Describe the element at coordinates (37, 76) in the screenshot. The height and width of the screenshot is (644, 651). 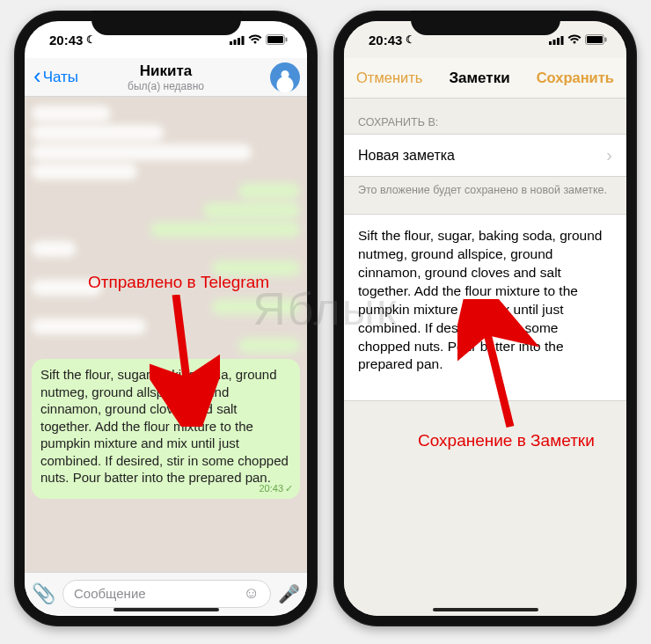
I see `chevron-left-icon: ‹` at that location.